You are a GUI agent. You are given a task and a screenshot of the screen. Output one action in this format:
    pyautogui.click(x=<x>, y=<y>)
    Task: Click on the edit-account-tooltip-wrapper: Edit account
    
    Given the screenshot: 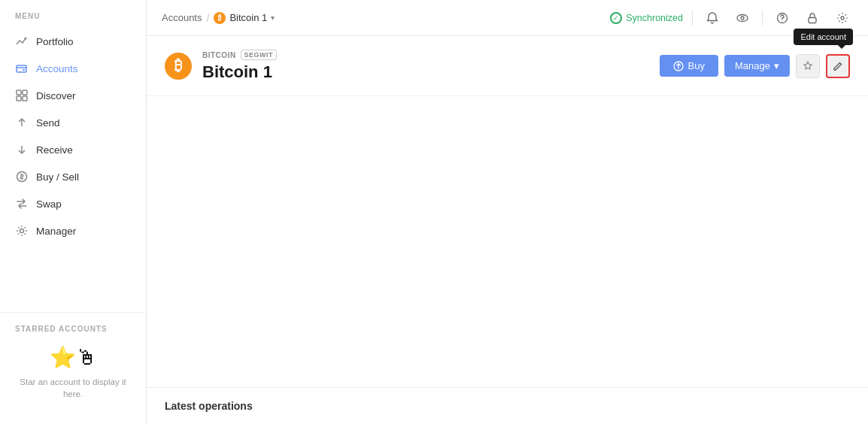 What is the action you would take?
    pyautogui.click(x=838, y=66)
    